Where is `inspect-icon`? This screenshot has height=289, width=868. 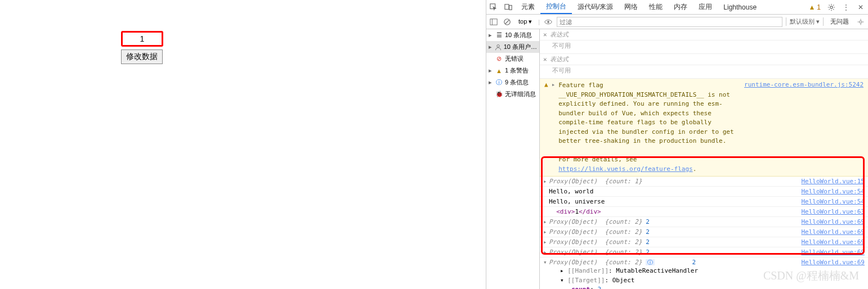
inspect-icon is located at coordinates (494, 7).